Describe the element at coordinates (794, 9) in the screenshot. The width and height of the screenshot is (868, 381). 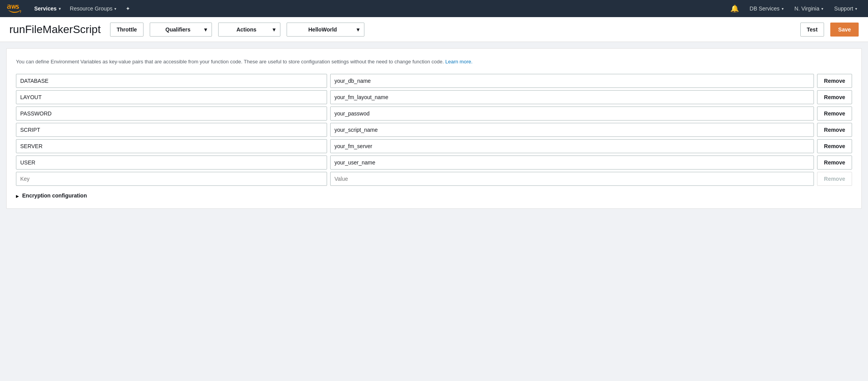
I see `nav-right-section: 🔔 DB Services ▾ N. Virginia ▾ Support ▾` at that location.